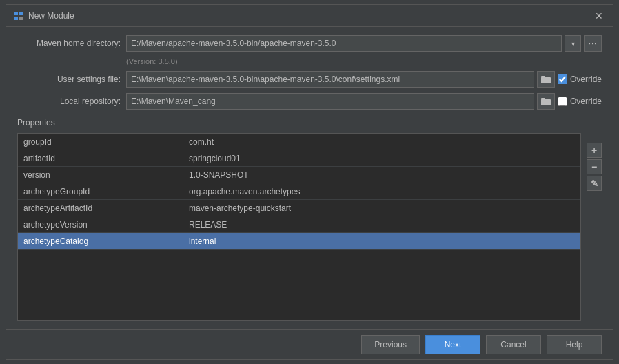 This screenshot has height=364, width=619. Describe the element at coordinates (382, 225) in the screenshot. I see `prop-value: RELEASE` at that location.